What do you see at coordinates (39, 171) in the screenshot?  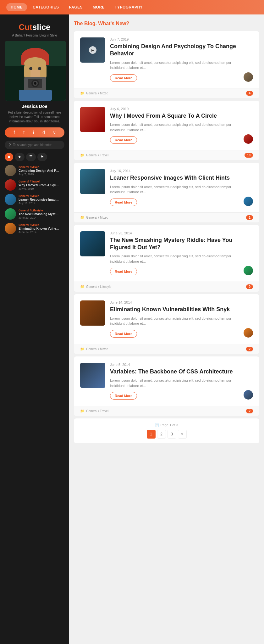 I see `rp-title: Combining Design And Psychology T...` at bounding box center [39, 171].